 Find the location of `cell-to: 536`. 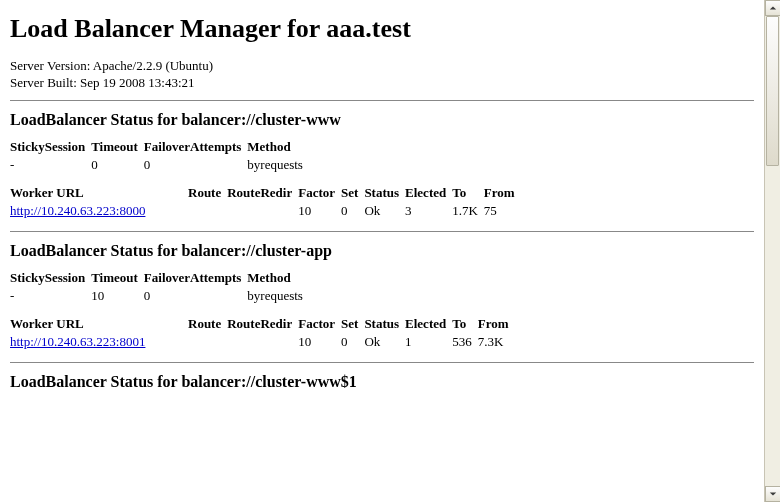

cell-to: 536 is located at coordinates (465, 343).